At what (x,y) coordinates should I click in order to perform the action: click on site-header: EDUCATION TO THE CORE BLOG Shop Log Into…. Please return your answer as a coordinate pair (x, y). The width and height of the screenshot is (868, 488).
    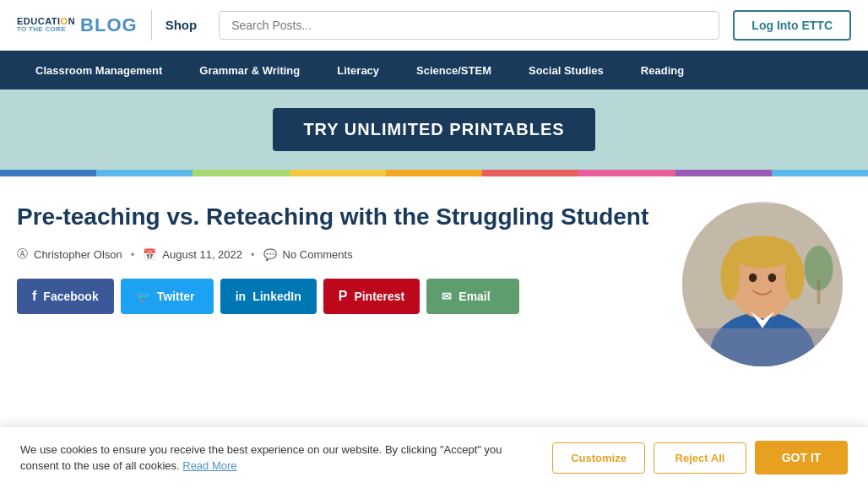
    Looking at the image, I should click on (434, 25).